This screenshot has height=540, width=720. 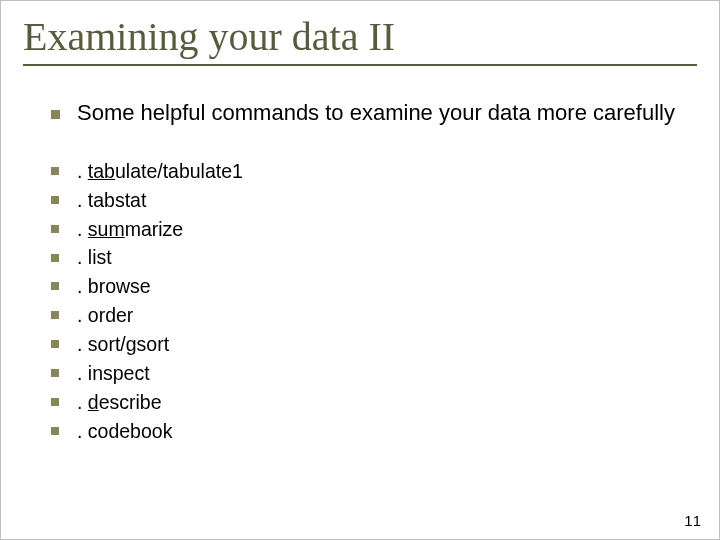 I want to click on command-post: marize, so click(x=154, y=229).